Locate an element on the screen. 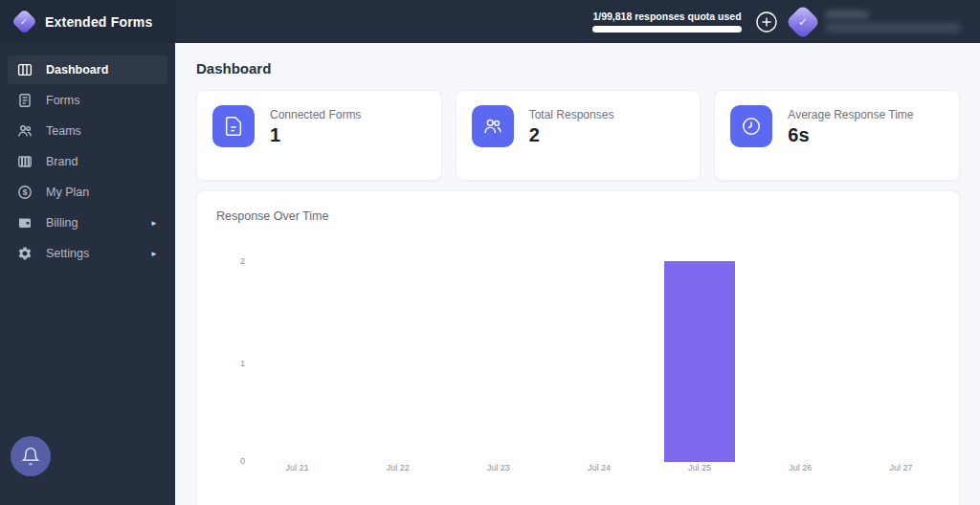 The width and height of the screenshot is (980, 505). quota-progress-bar is located at coordinates (667, 29).